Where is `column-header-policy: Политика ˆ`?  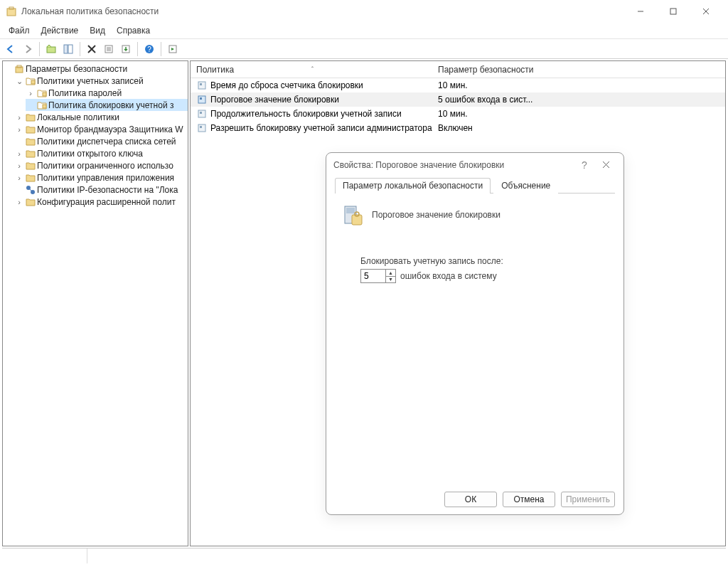 column-header-policy: Политика ˆ is located at coordinates (311, 70).